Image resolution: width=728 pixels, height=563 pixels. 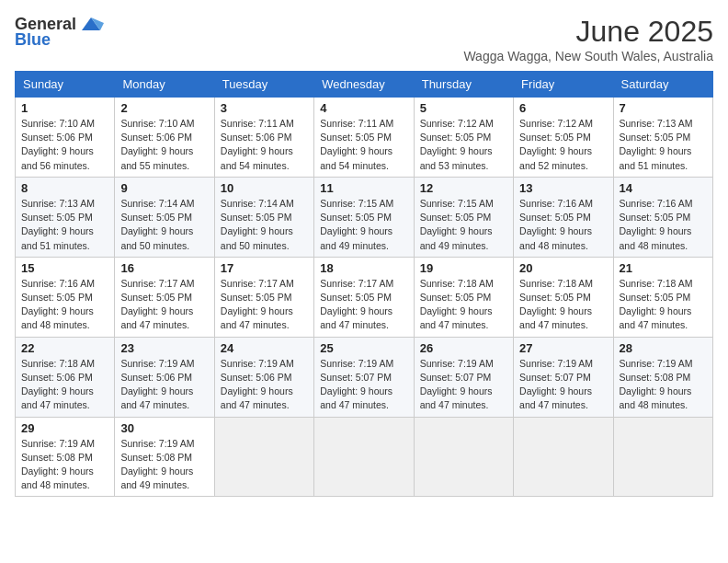 I want to click on day-number: 28, so click(x=664, y=348).